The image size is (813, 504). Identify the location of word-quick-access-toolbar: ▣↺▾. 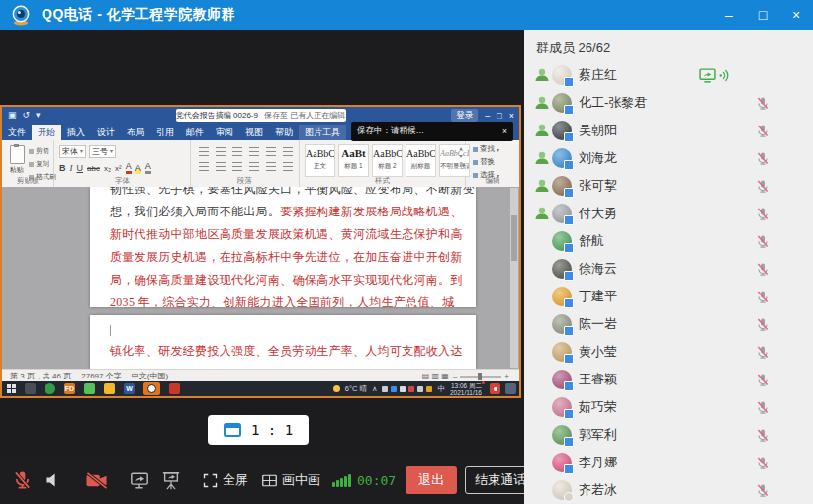
(24, 115).